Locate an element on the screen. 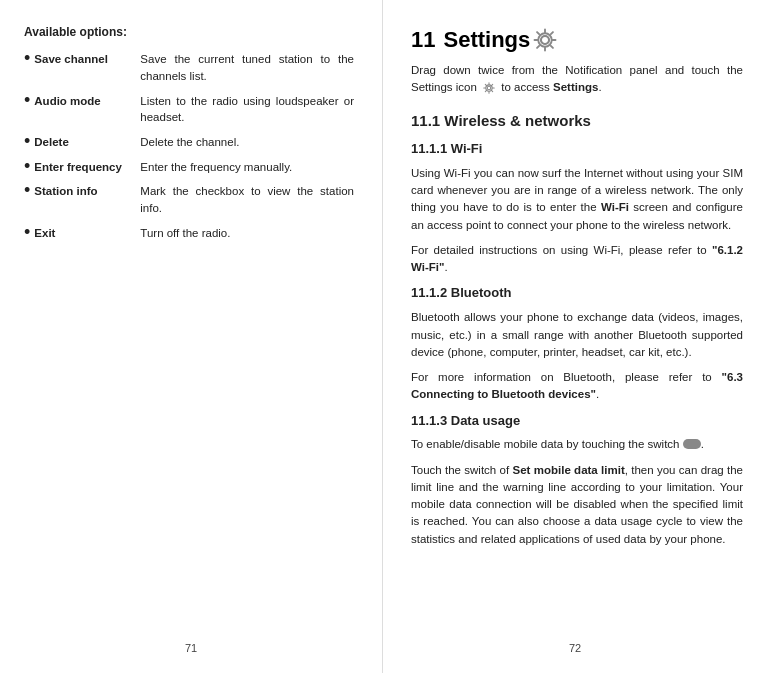  bt-body2: For more information on Bluetooth, pleas… is located at coordinates (577, 386).